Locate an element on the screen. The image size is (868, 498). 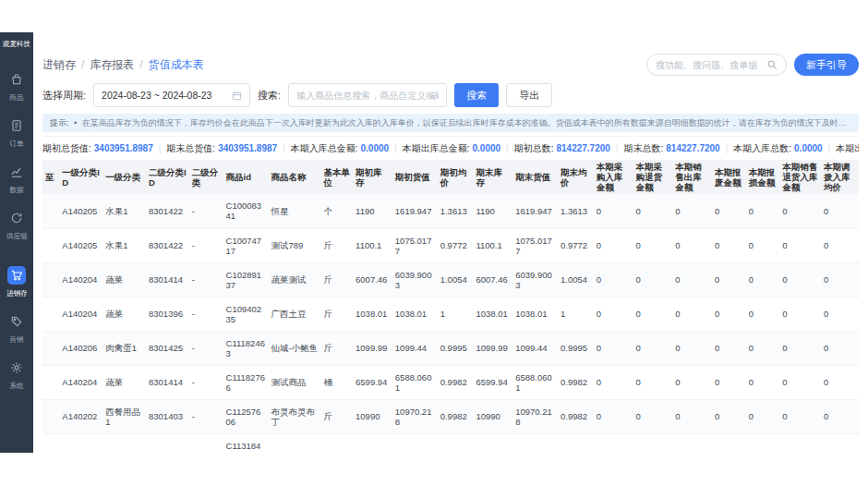
product-search is located at coordinates (368, 95).